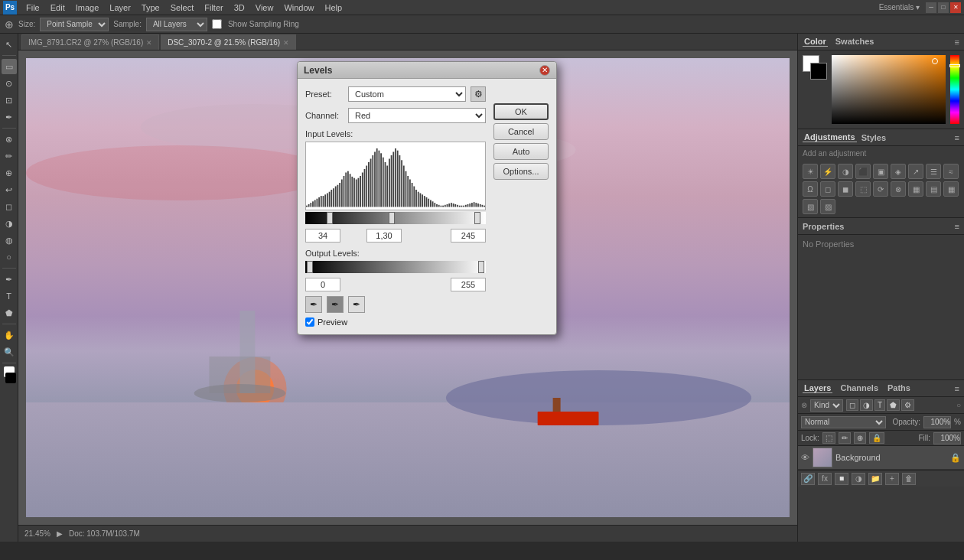 Image resolution: width=964 pixels, height=560 pixels. Describe the element at coordinates (9, 313) in the screenshot. I see `path-tool: ⬟` at that location.